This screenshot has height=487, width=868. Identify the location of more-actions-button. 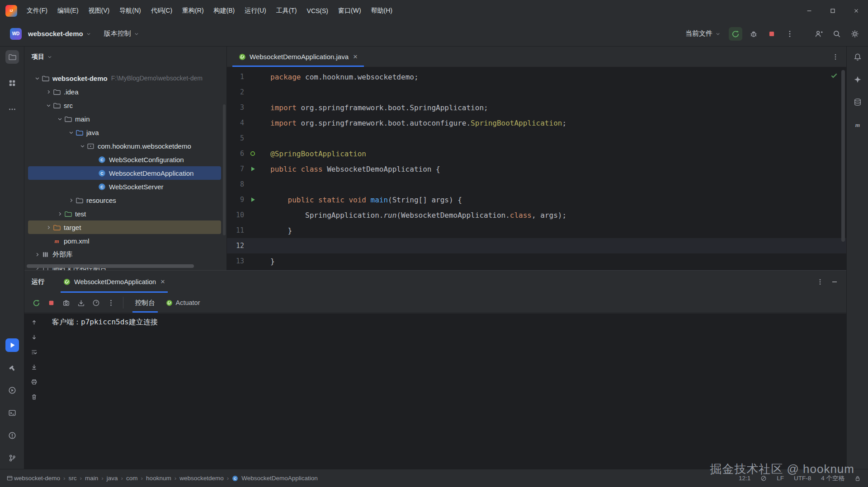
(790, 34).